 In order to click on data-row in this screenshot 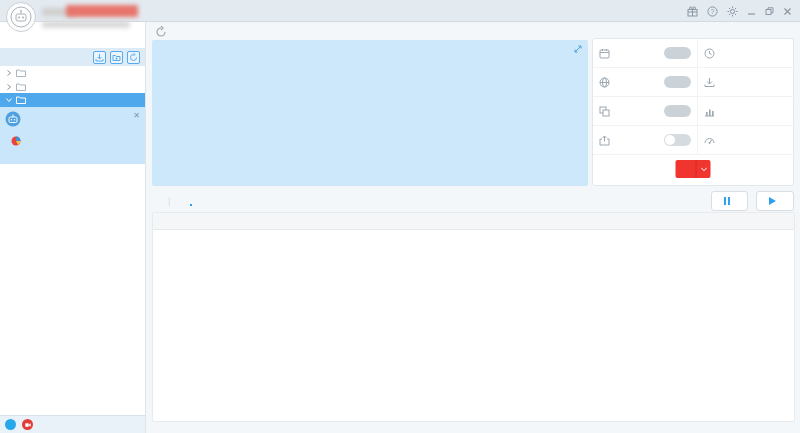, I will do `click(746, 112)`.